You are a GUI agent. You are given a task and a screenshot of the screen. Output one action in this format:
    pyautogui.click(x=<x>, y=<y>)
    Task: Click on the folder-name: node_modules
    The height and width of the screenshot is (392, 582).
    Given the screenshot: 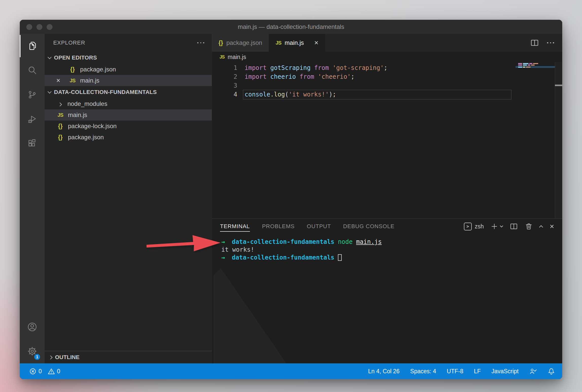 What is the action you would take?
    pyautogui.click(x=87, y=104)
    